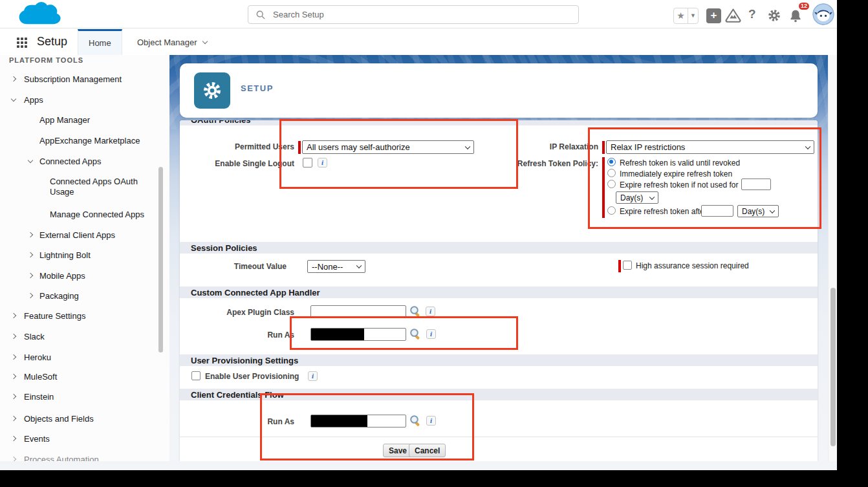 The width and height of the screenshot is (868, 487). What do you see at coordinates (752, 14) in the screenshot?
I see `help-icon: ?` at bounding box center [752, 14].